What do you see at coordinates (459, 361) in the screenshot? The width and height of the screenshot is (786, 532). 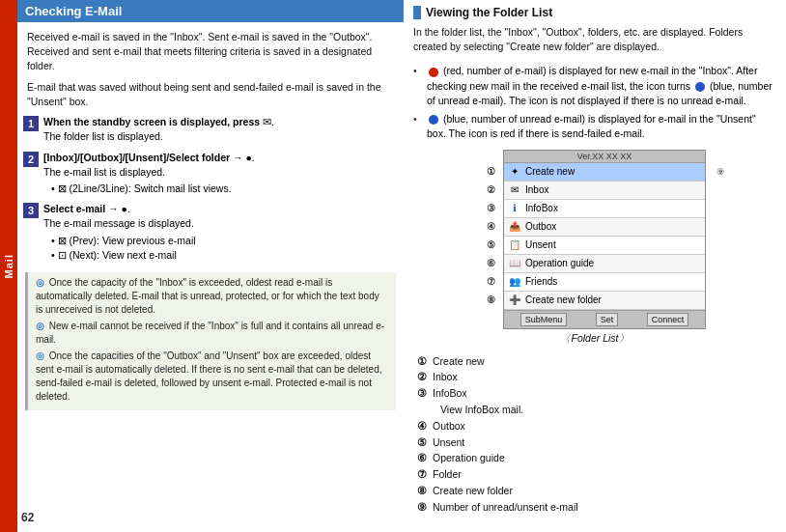 I see `legend-val-1: Create new` at bounding box center [459, 361].